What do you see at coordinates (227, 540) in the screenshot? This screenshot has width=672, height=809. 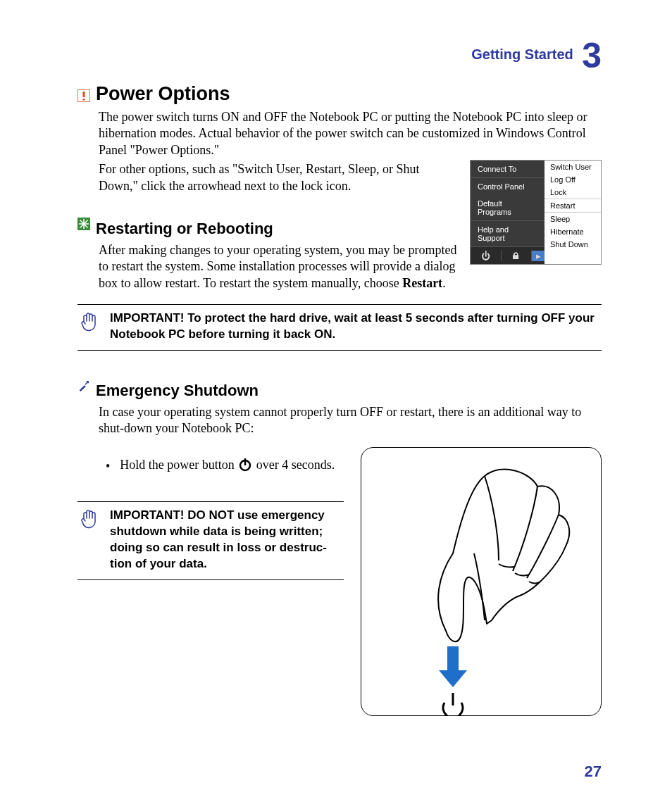 I see `important-2-text: IMPORTANT! DO NOT use emergency shutdown…` at bounding box center [227, 540].